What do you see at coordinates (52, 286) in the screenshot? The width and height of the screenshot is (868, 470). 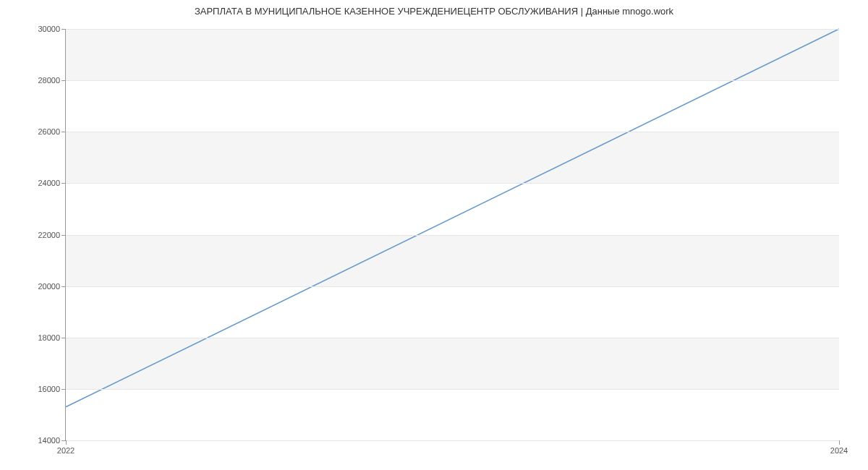 I see `y-tick-label: 20000` at bounding box center [52, 286].